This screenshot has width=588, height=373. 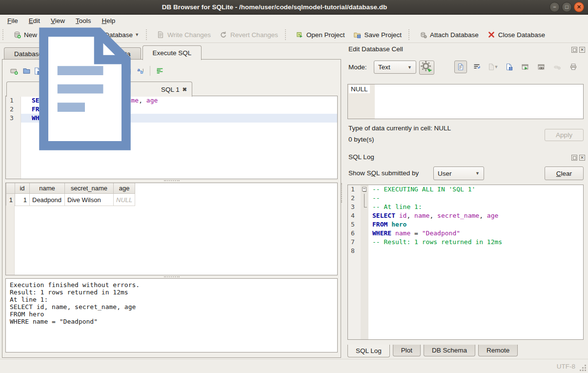 I want to click on execution-message-box: Execution finished without errors. Resul…, so click(x=172, y=315).